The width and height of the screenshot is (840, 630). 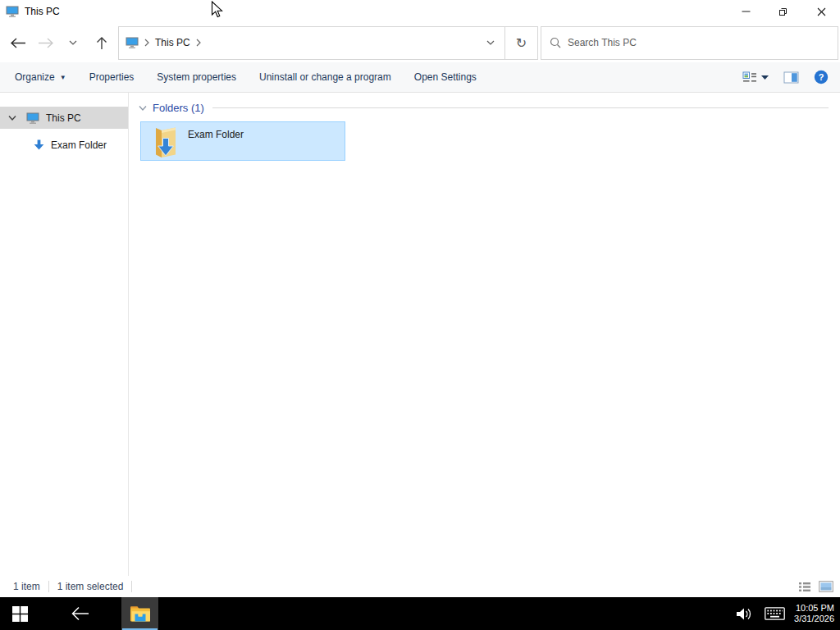 I want to click on group-header-divider, so click(x=520, y=108).